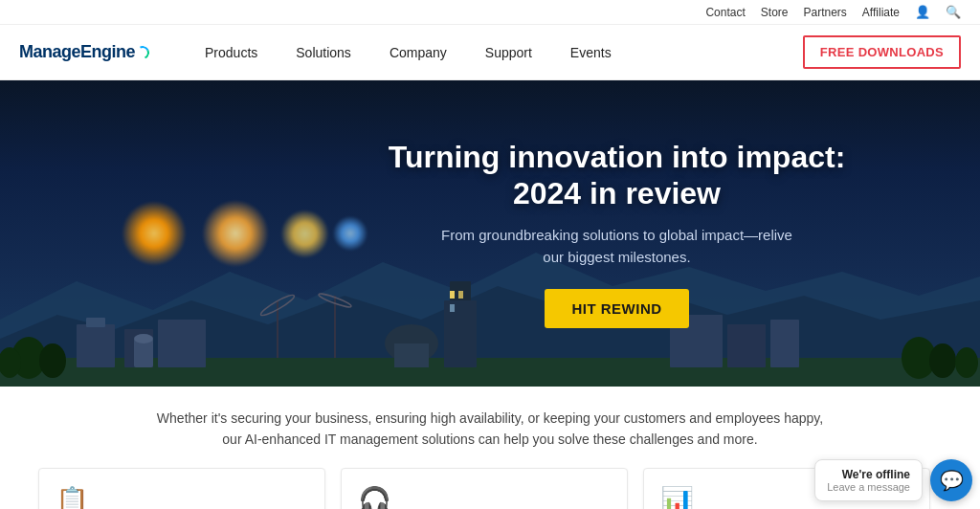 The width and height of the screenshot is (980, 509). I want to click on nav-solutions: Solutions, so click(323, 53).